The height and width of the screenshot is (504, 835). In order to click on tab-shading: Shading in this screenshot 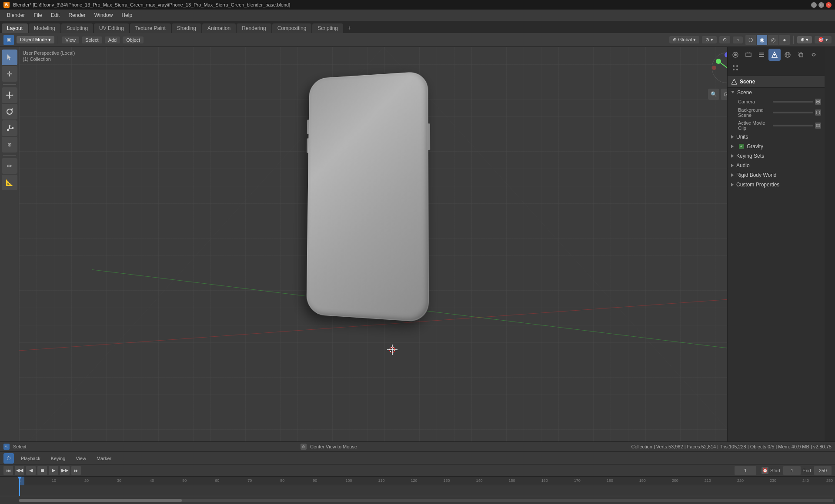, I will do `click(187, 28)`.